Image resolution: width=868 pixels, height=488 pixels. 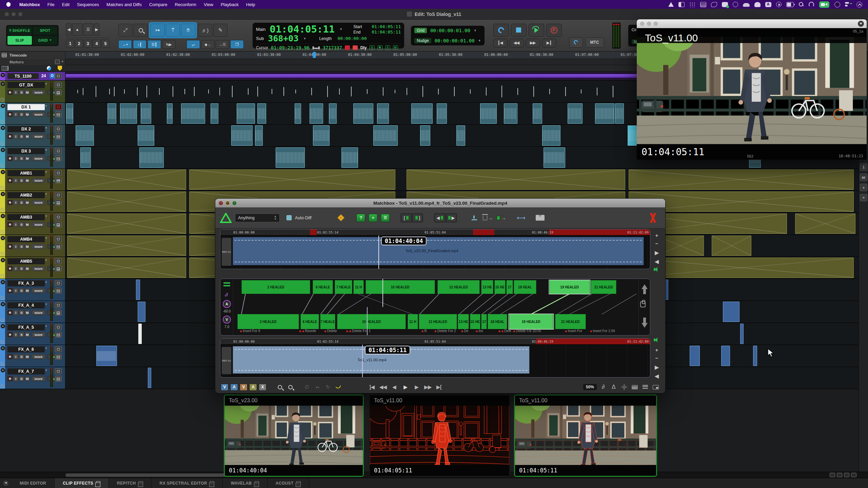 What do you see at coordinates (479, 41) in the screenshot?
I see `nudge-dropdown: ▼` at bounding box center [479, 41].